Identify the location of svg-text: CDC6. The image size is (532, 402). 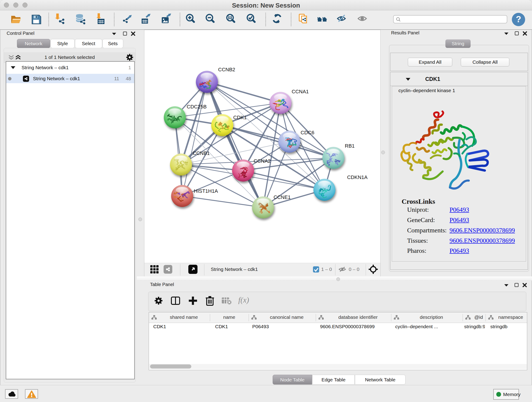
(307, 133).